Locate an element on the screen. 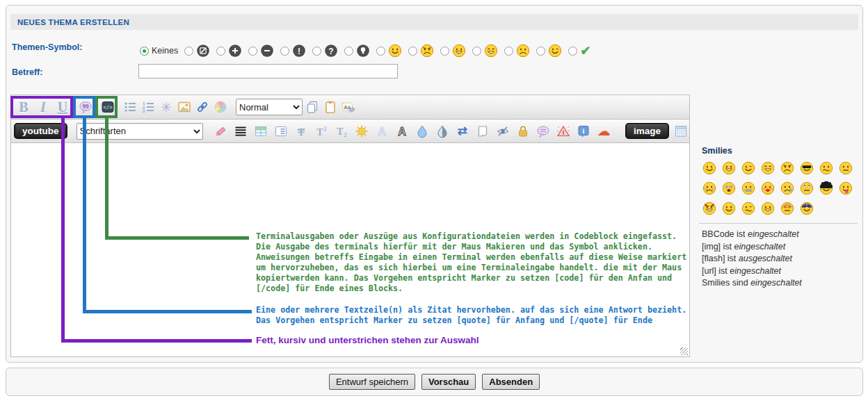 This screenshot has height=403, width=868. letter-glow-button: A is located at coordinates (382, 131).